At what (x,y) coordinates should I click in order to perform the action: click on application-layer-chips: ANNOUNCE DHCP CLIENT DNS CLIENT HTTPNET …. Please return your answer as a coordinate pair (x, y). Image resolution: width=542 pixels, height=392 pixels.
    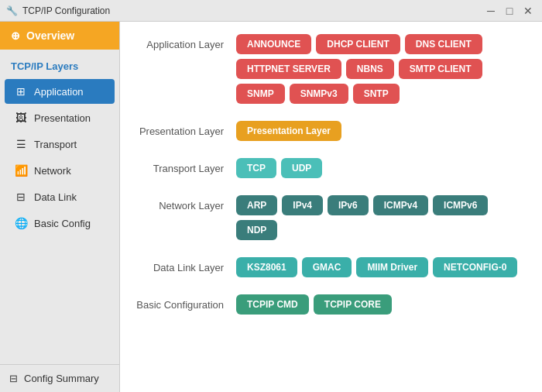
    Looking at the image, I should click on (381, 69).